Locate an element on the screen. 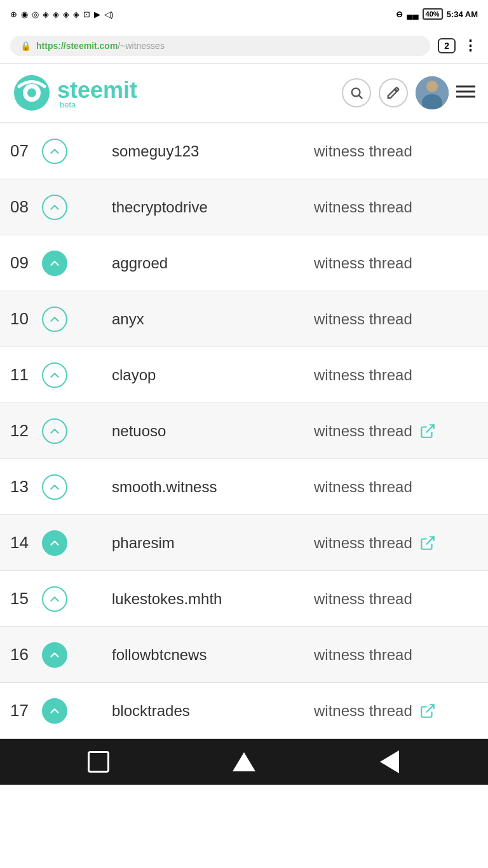 This screenshot has height=868, width=488. search-icon is located at coordinates (356, 93).